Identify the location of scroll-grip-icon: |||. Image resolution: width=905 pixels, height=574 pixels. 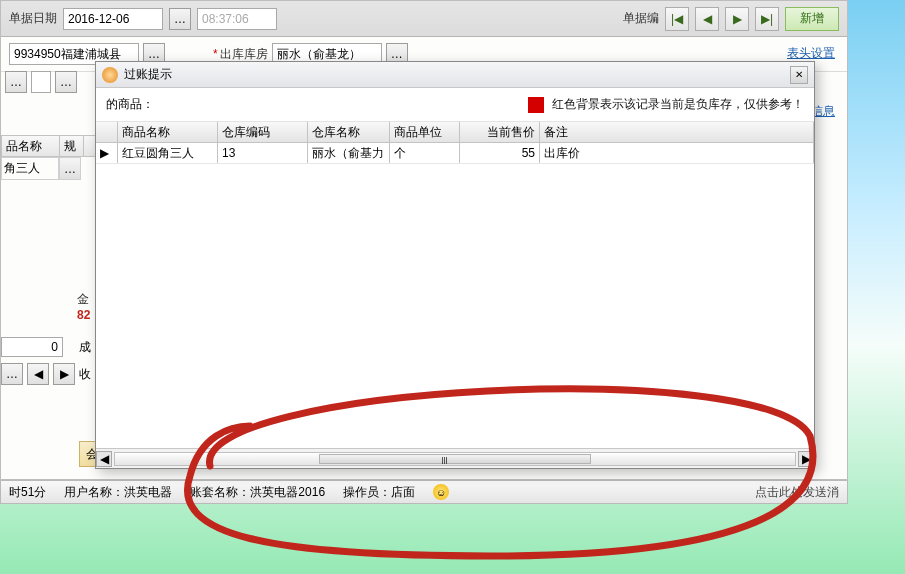
(444, 460).